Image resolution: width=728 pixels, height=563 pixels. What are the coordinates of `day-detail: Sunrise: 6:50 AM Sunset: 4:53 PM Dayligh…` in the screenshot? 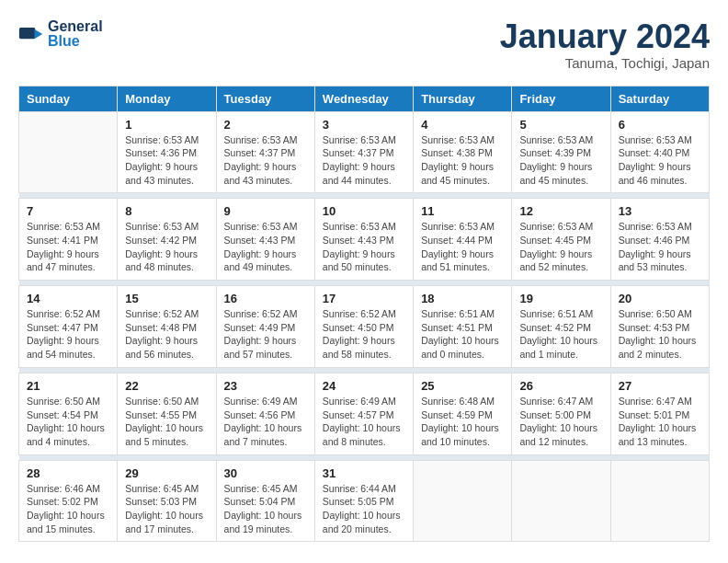 It's located at (660, 335).